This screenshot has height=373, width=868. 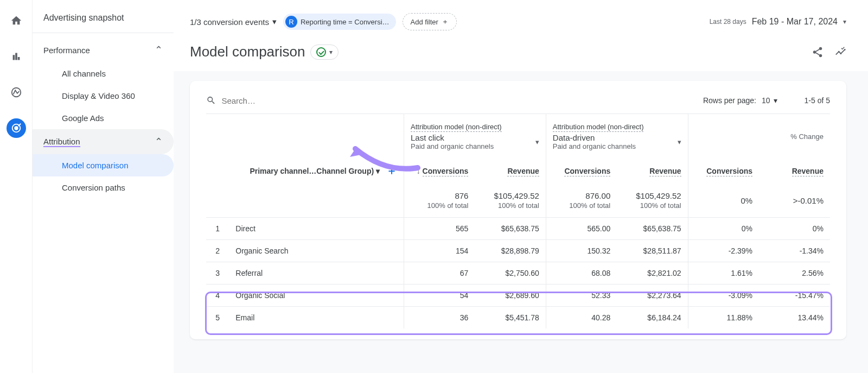 What do you see at coordinates (817, 100) in the screenshot?
I see `page-info: 1-5 of 5` at bounding box center [817, 100].